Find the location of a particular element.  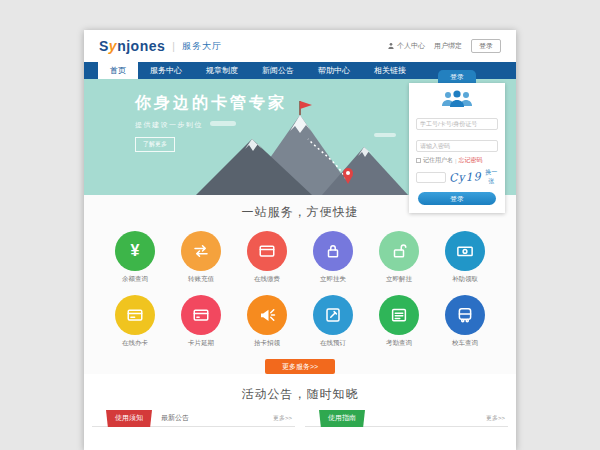

header-link: 个人中心 is located at coordinates (406, 46).